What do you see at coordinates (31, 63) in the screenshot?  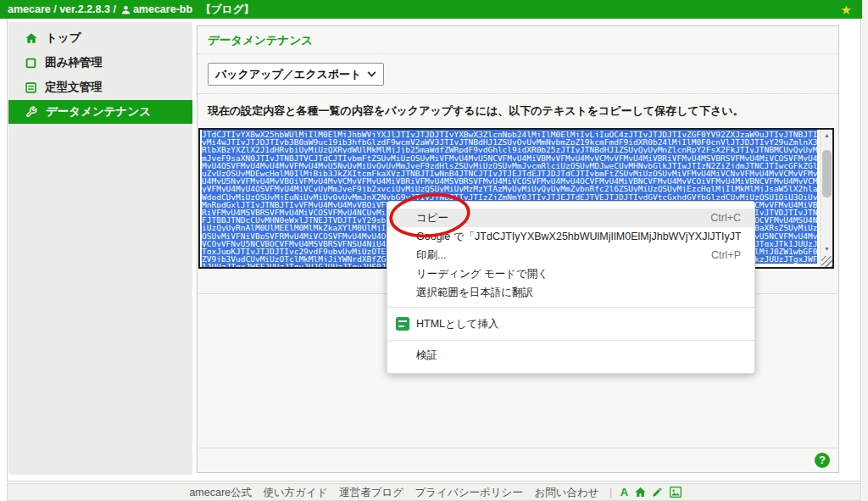 I see `box-frame-icon` at bounding box center [31, 63].